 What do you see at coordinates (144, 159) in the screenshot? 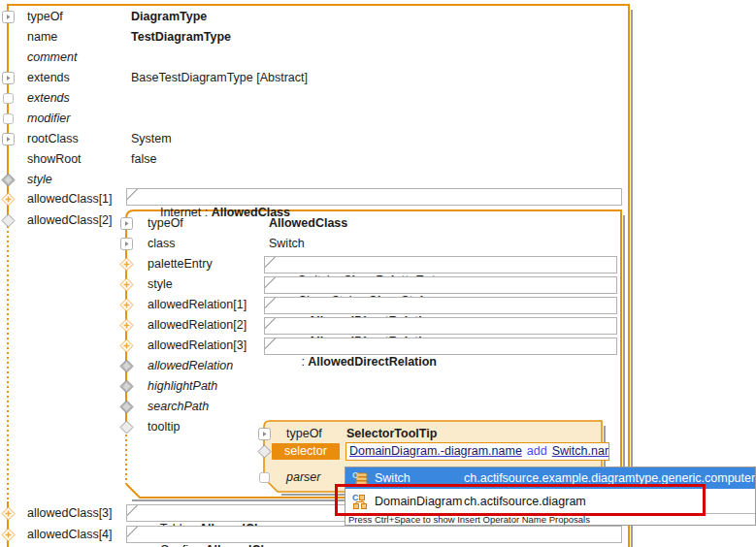
I see `property-value-showroot: false` at bounding box center [144, 159].